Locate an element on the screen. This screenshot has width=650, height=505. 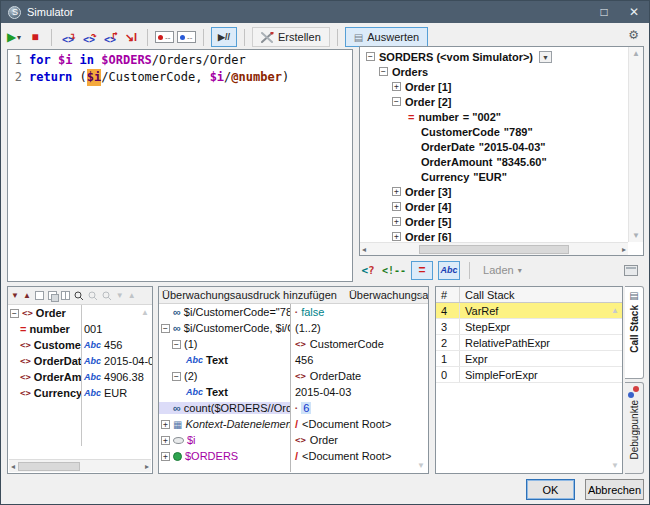
chevron-down-icon: ▾ is located at coordinates (19, 38).